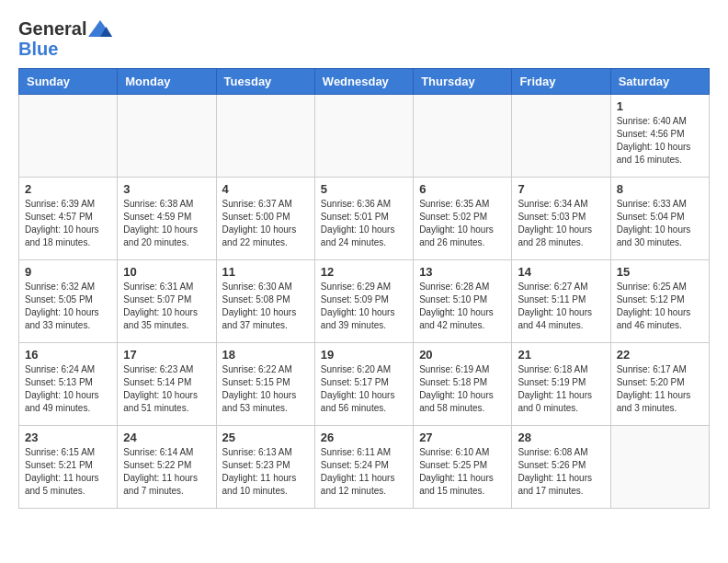 This screenshot has height=563, width=728. I want to click on day-info: Sunrise: 6:11 AM Sunset: 5:24 PM Dayligh…, so click(364, 472).